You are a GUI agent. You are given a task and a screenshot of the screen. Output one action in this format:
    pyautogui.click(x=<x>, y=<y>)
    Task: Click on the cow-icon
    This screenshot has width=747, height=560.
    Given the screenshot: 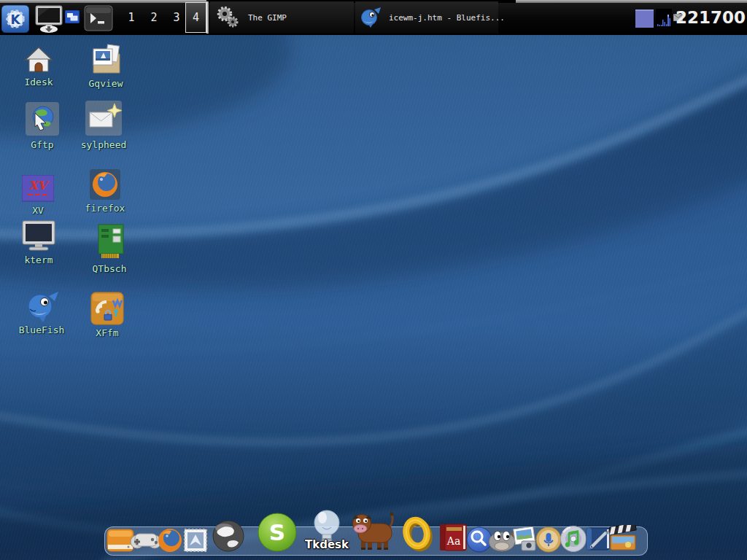 What is the action you would take?
    pyautogui.click(x=372, y=532)
    